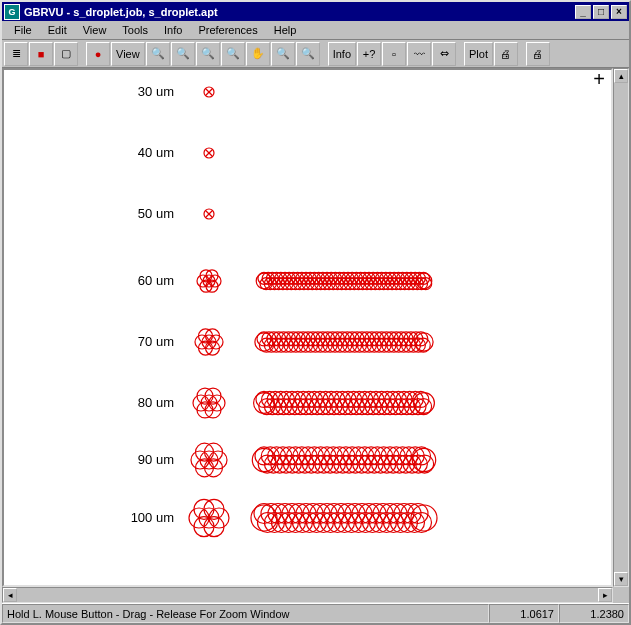 The width and height of the screenshot is (631, 625). I want to click on maximize-button: □, so click(601, 12).